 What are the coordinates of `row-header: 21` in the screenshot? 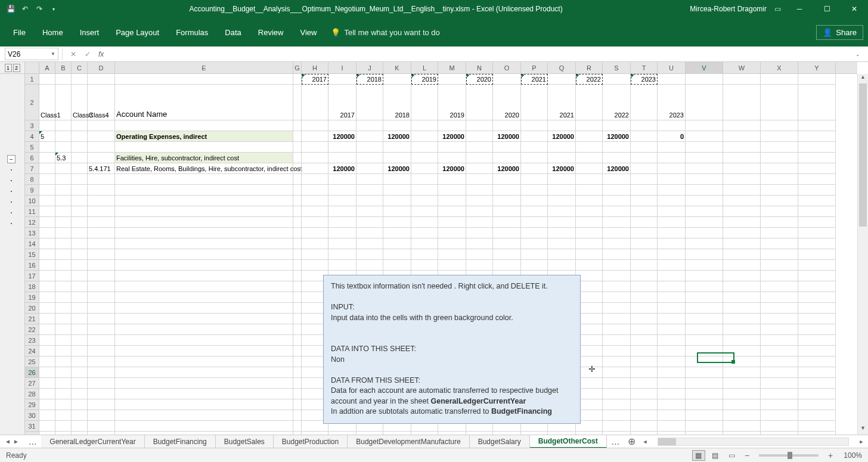 It's located at (32, 319).